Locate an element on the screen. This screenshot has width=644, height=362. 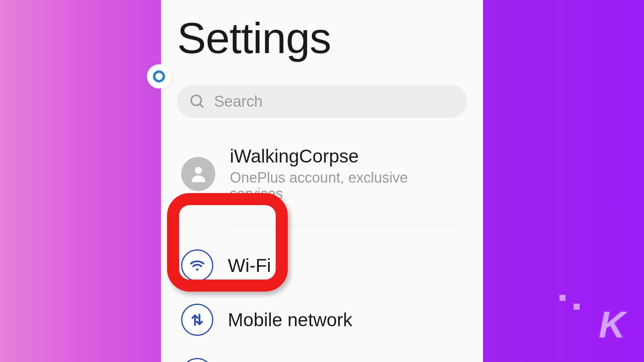
account-subtitle: OnePlus account, exclusive services is located at coordinates (346, 186).